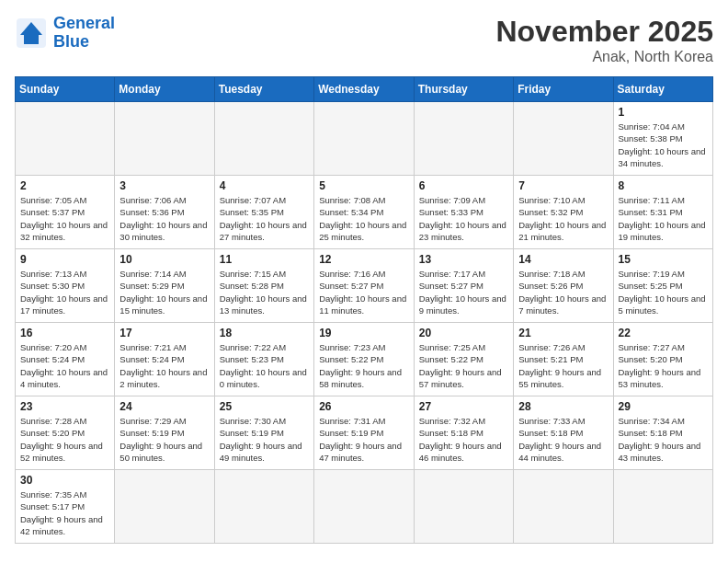 Image resolution: width=728 pixels, height=563 pixels. Describe the element at coordinates (364, 90) in the screenshot. I see `weekday-header-row: Sunday Monday Tuesday Wednesday Thursday…` at that location.